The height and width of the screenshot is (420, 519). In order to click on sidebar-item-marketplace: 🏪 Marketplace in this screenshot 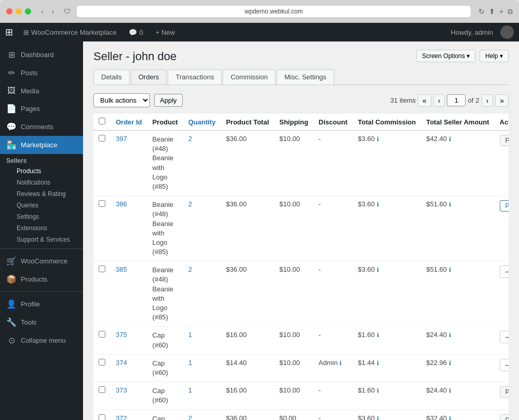, I will do `click(42, 145)`.